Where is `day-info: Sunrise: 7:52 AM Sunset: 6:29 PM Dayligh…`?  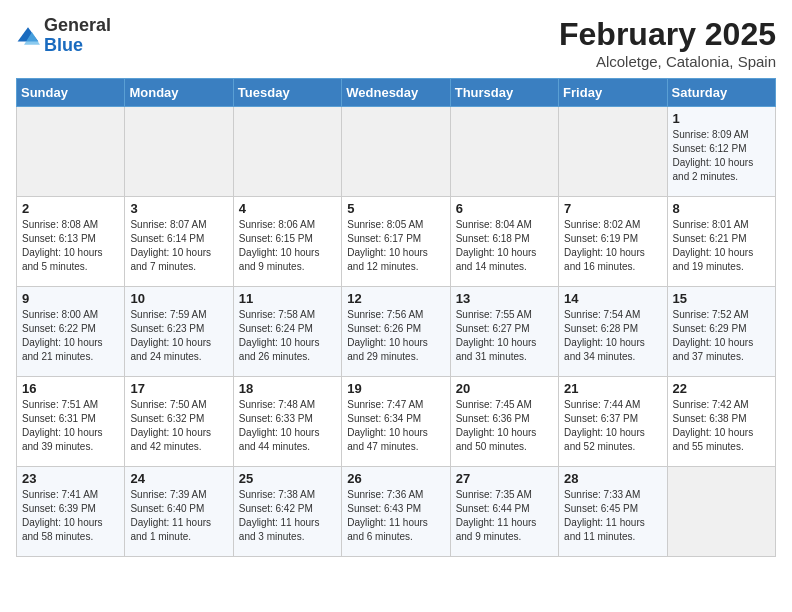
day-info: Sunrise: 7:52 AM Sunset: 6:29 PM Dayligh… is located at coordinates (722, 336).